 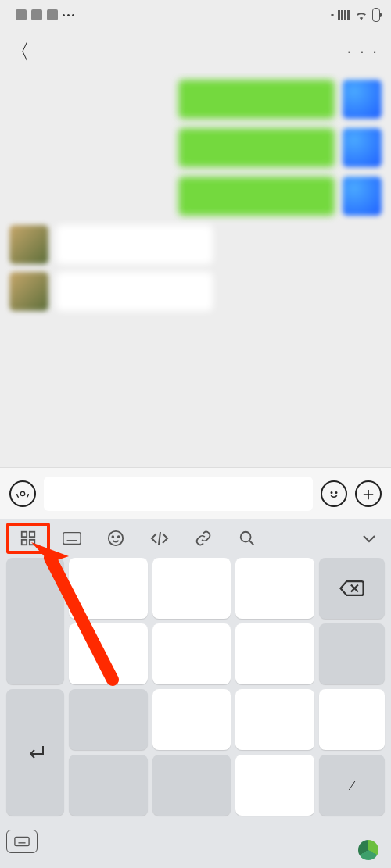 What do you see at coordinates (28, 538) in the screenshot?
I see `grid-menu-button` at bounding box center [28, 538].